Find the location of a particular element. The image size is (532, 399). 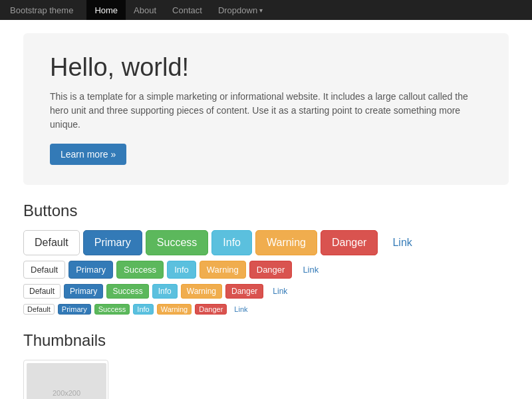

nav-item-home: Home is located at coordinates (106, 10).